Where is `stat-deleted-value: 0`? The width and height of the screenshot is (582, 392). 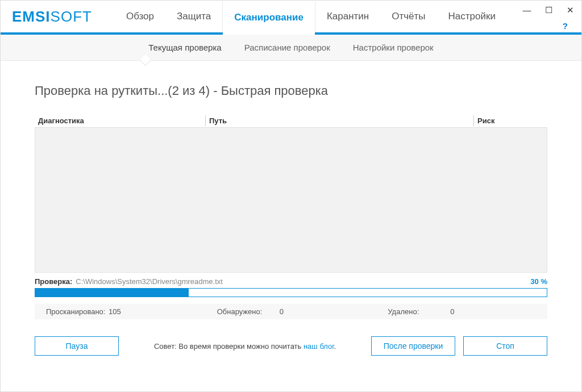 stat-deleted-value: 0 is located at coordinates (452, 311).